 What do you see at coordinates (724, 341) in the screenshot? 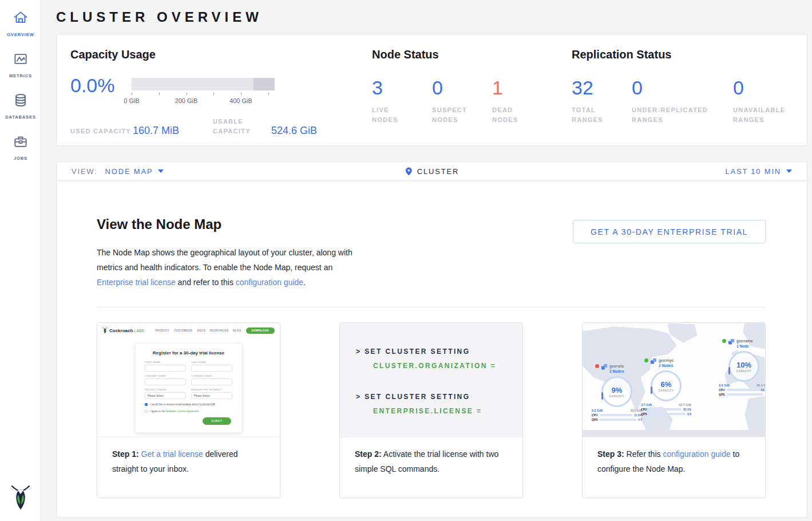
I see `status-dot-live-icon` at bounding box center [724, 341].